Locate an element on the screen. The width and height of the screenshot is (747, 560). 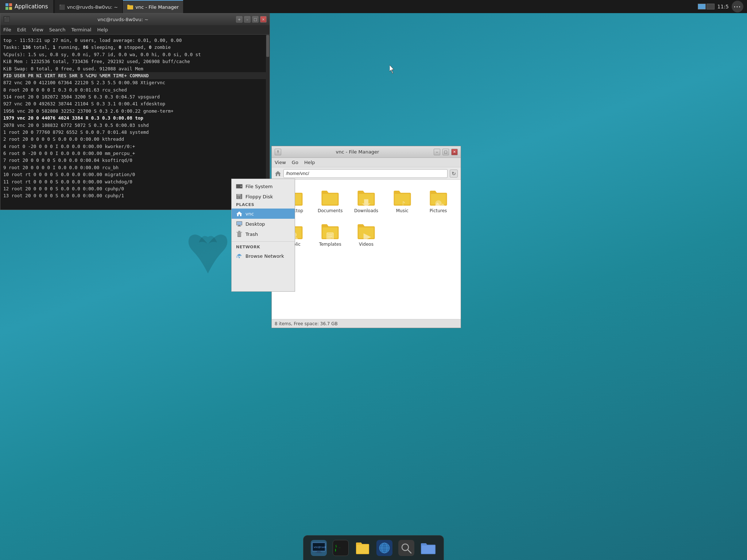
filemanager-tab-label: vnc - File Manager is located at coordinates (157, 7).